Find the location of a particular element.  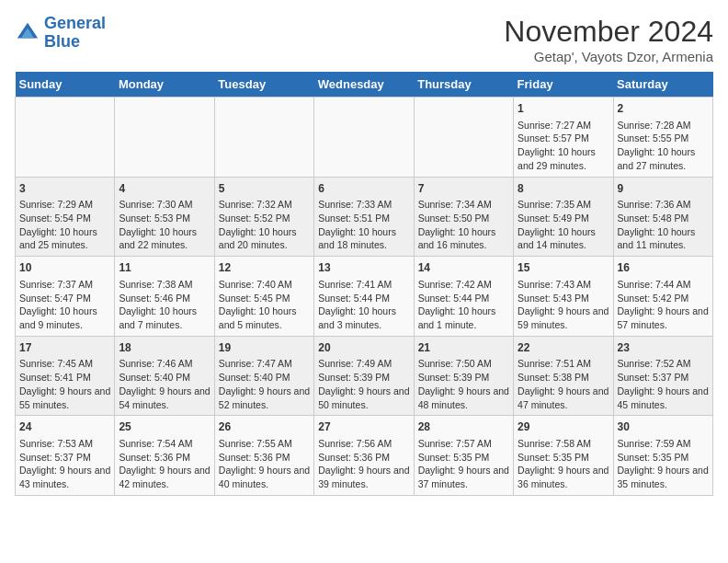

calendar-cell: 2Sunrise: 7:28 AMSunset: 5:55 PMDaylight… is located at coordinates (663, 138).